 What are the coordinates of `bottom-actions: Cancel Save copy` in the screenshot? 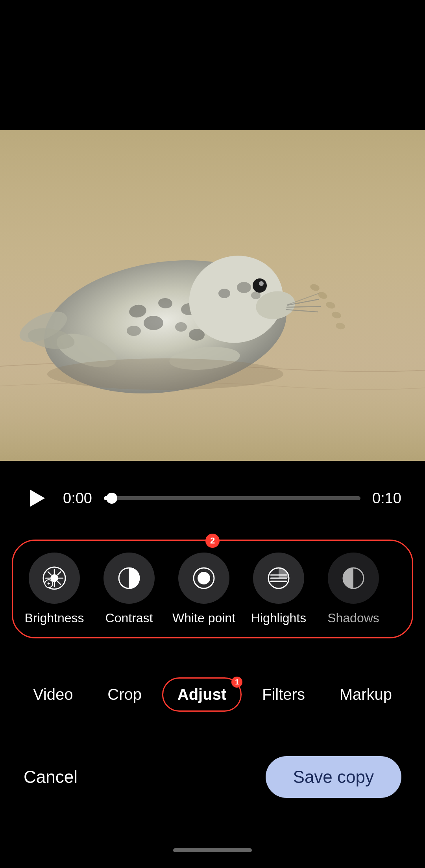 It's located at (213, 777).